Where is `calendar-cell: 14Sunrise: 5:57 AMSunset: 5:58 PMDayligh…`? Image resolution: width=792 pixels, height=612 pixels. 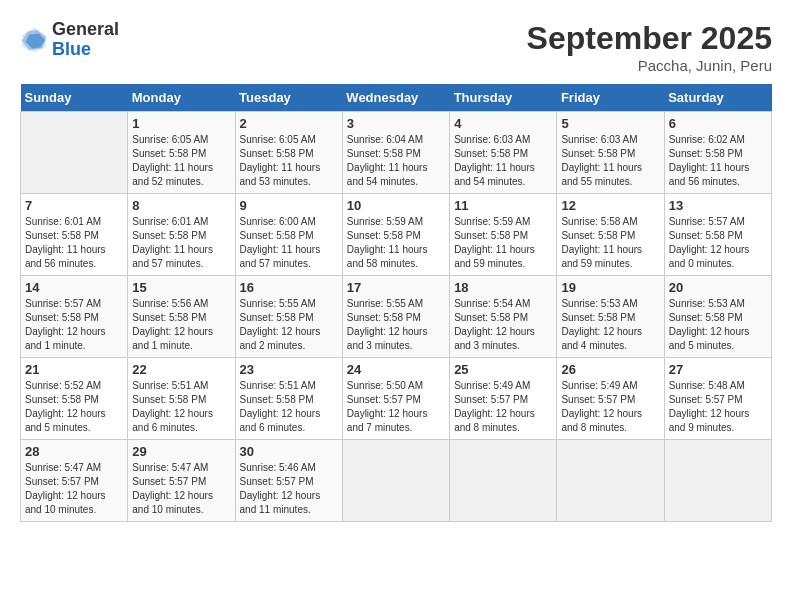
calendar-cell: 14Sunrise: 5:57 AMSunset: 5:58 PMDayligh… is located at coordinates (74, 317).